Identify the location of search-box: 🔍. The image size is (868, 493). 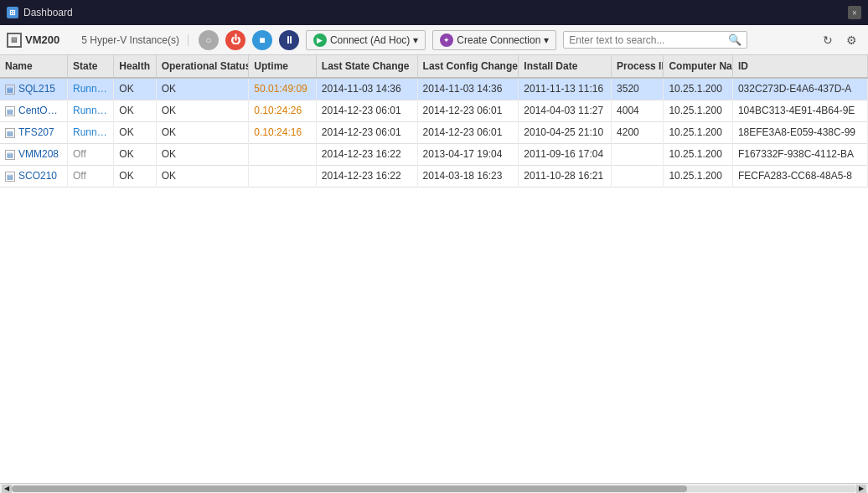
(655, 40).